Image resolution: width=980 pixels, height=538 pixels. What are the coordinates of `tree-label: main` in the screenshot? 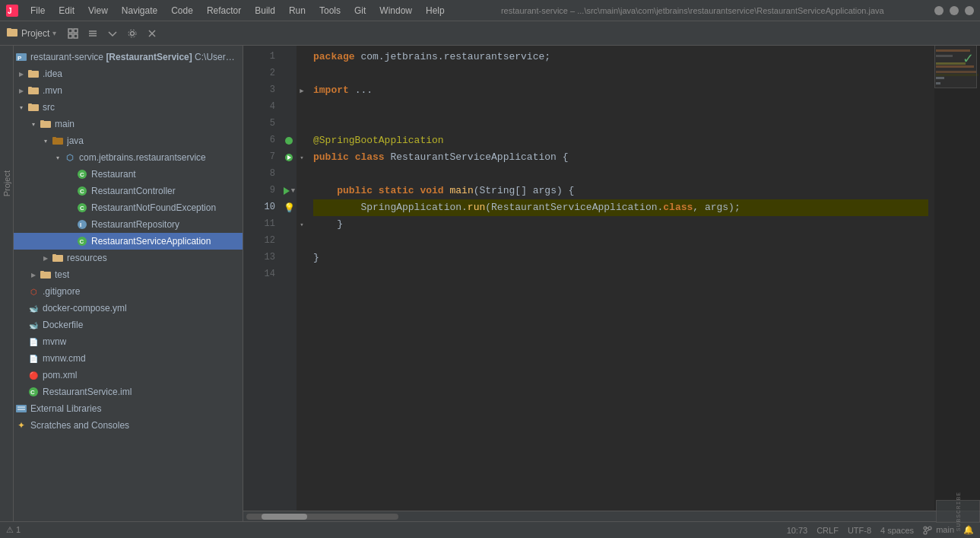 It's located at (65, 124).